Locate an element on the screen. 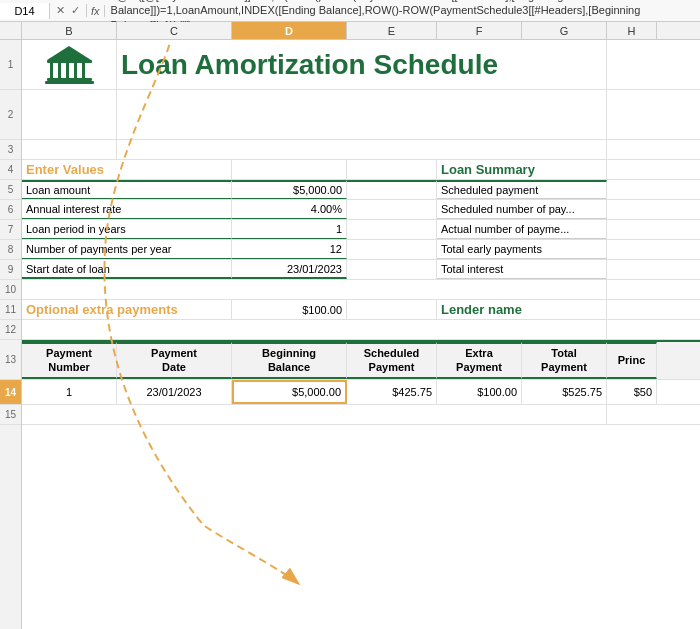 The width and height of the screenshot is (700, 629). header-principal: Princ is located at coordinates (632, 360).